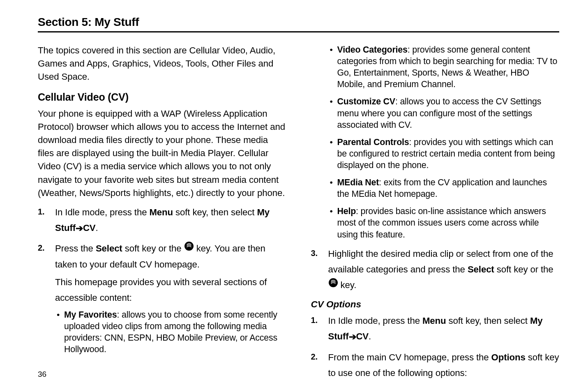  What do you see at coordinates (298, 32) in the screenshot?
I see `section-rule` at bounding box center [298, 32].